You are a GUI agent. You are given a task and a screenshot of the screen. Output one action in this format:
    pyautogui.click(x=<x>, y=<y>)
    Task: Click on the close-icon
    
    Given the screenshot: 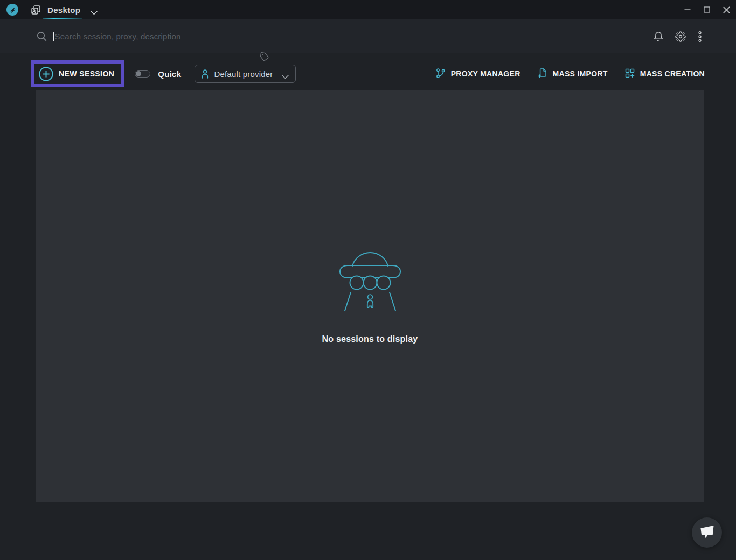 What is the action you would take?
    pyautogui.click(x=726, y=10)
    